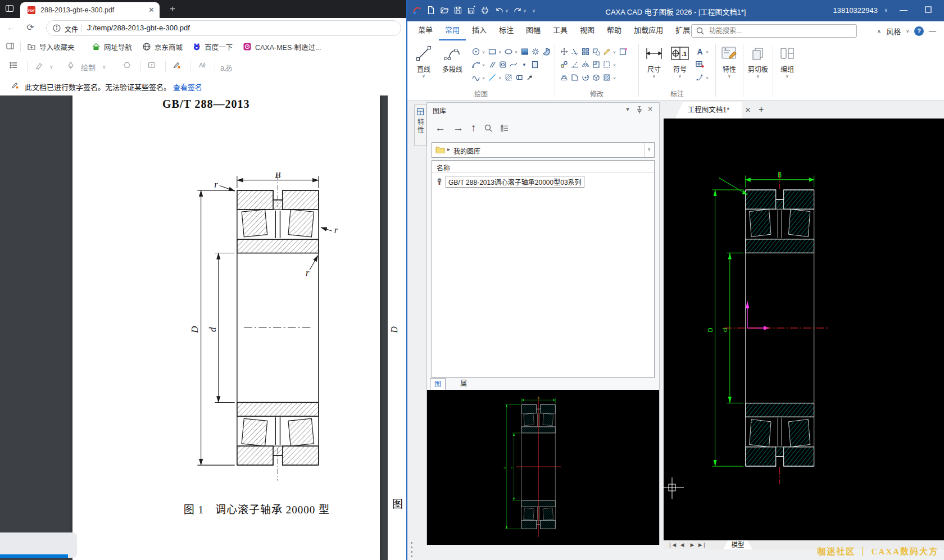 The image size is (944, 560). I want to click on bookmark-baidu: 百度一下, so click(212, 47).